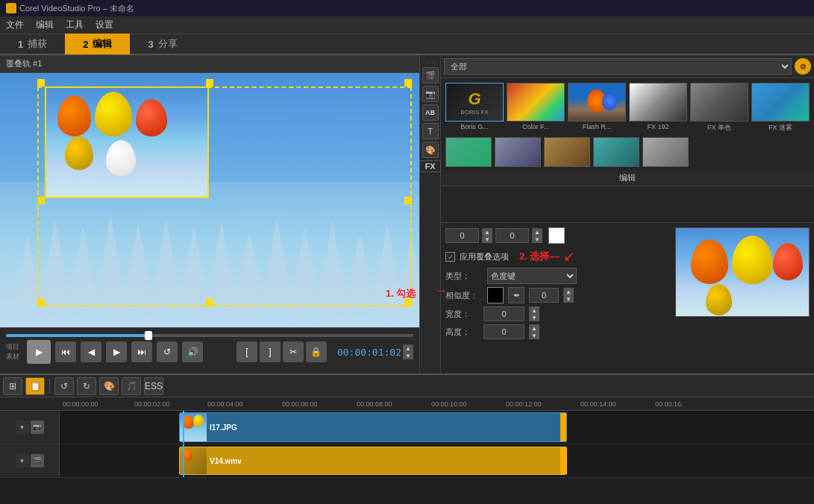 The width and height of the screenshot is (814, 504). What do you see at coordinates (449, 404) in the screenshot?
I see `ruler-10: 00:00:10:00` at bounding box center [449, 404].